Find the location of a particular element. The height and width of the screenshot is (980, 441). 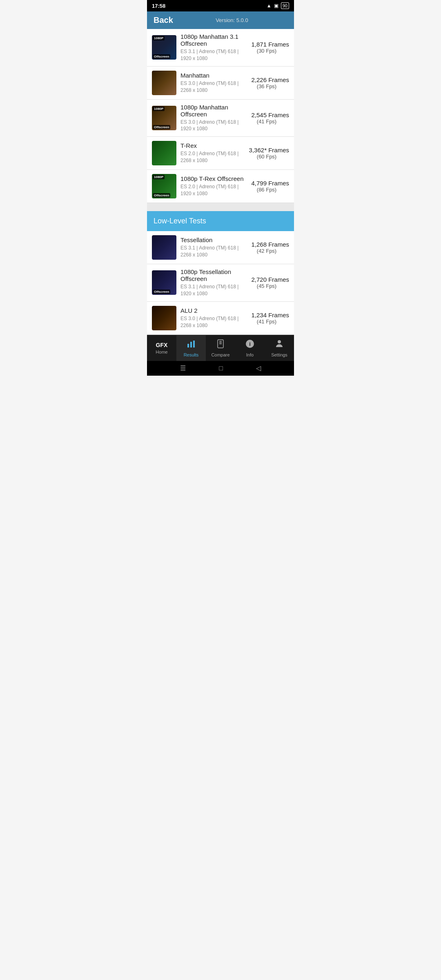

benchmark-info: T-RexES 2.0 | Adreno (TM) 618 | 2268 x 1… is located at coordinates (212, 153).